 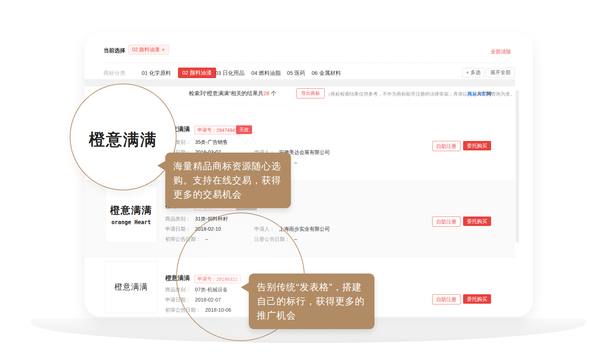 I want to click on field-label: 申请日期：, so click(x=178, y=229).